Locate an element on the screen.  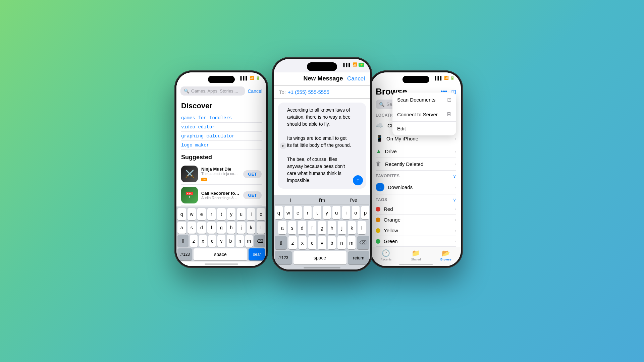
ck-n: n is located at coordinates (341, 243).